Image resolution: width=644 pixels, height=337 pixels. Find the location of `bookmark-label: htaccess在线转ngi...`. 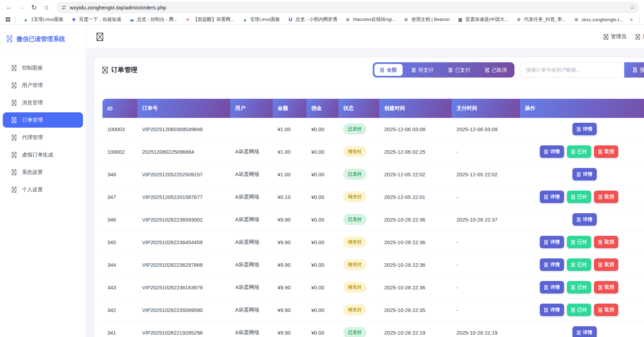

bookmark-label: htaccess在线转ngi... is located at coordinates (374, 19).